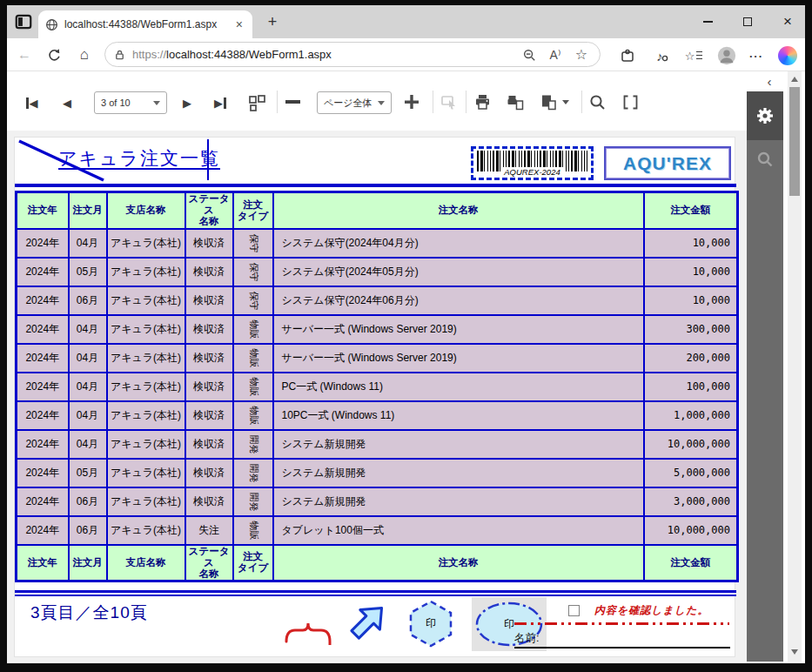  I want to click on browser-essentials-icon: ♪, so click(662, 56).